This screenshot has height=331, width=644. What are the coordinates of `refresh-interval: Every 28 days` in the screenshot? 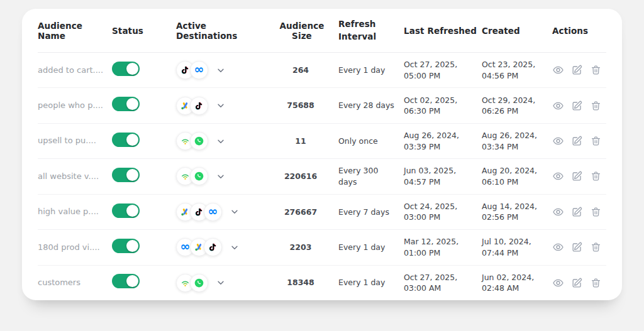 It's located at (371, 106).